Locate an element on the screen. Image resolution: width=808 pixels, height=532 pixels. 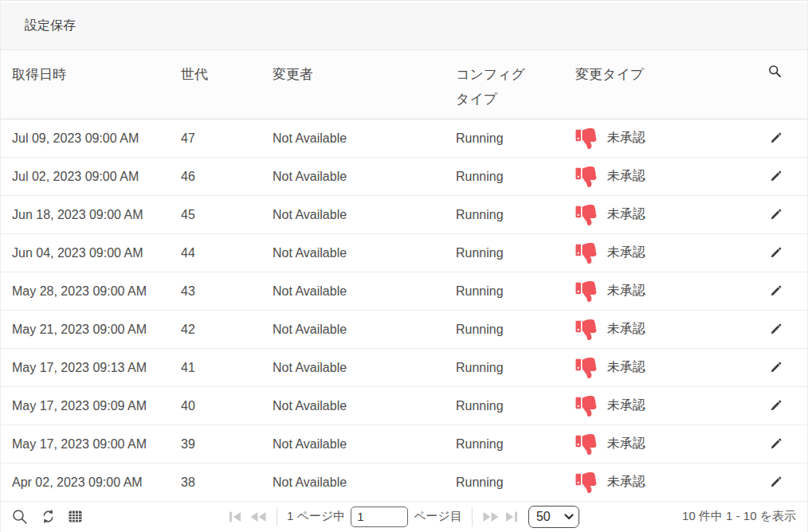
cell-datetime: Jul 02, 2023 09:00 AM is located at coordinates (91, 177).